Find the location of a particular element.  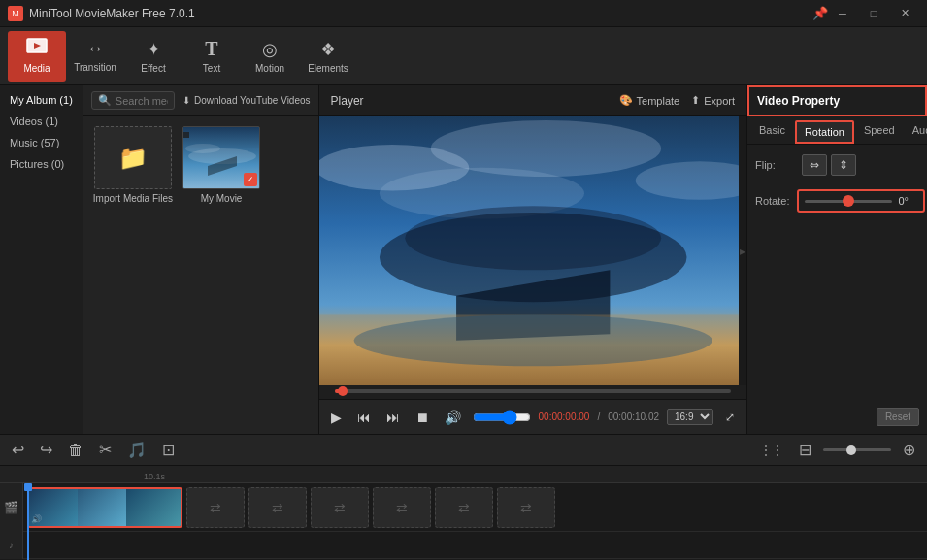

search-input is located at coordinates (142, 101).